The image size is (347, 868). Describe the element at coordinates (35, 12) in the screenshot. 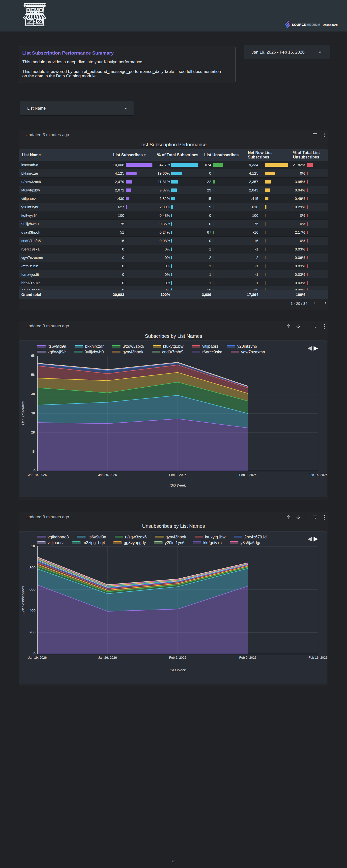

I see `svg-text: SHOP` at that location.